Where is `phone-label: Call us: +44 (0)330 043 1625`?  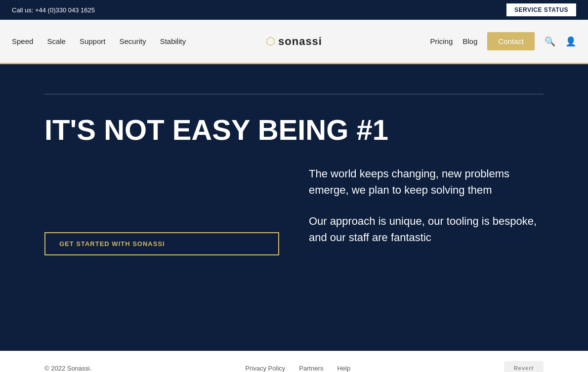
phone-label: Call us: +44 (0)330 043 1625 is located at coordinates (53, 10).